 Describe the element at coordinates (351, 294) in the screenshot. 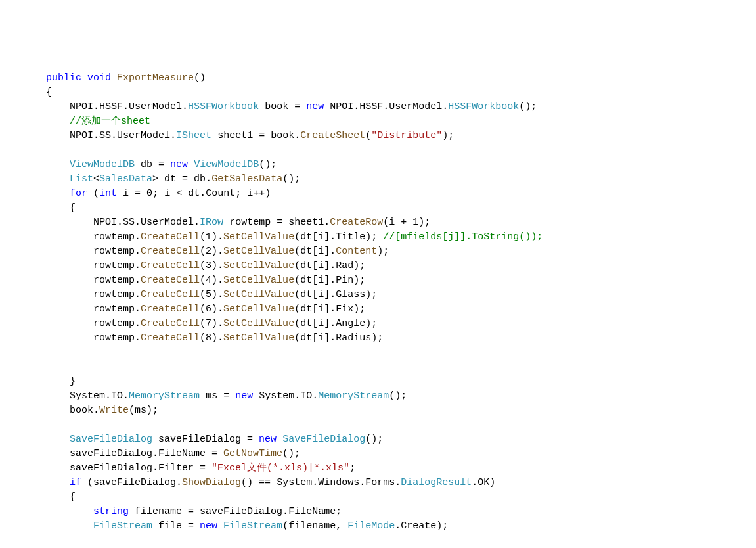

I see `property: Glass` at that location.